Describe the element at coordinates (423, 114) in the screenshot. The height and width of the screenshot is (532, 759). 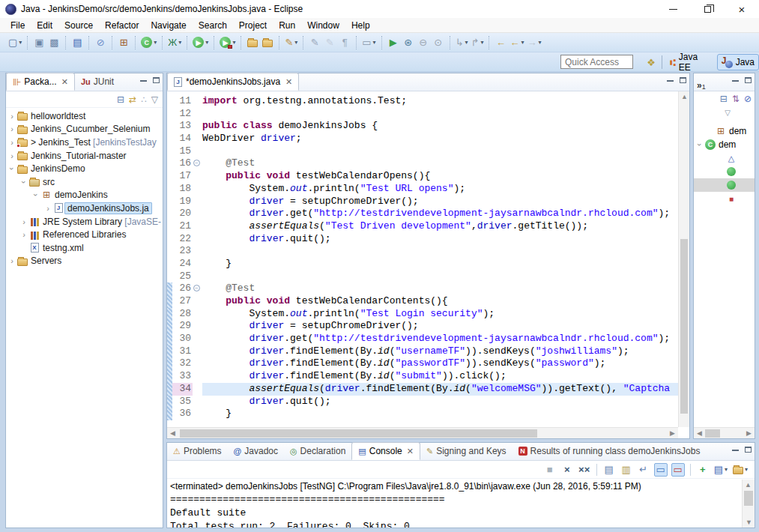
I see `code-line: 12` at that location.